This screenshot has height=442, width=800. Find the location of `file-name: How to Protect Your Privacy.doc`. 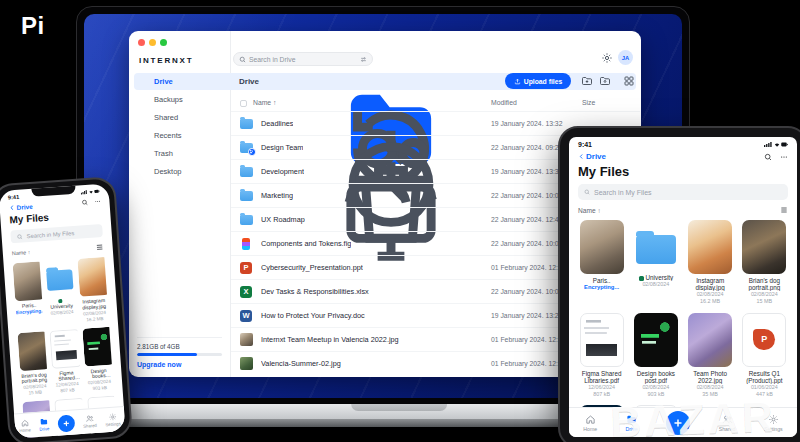

file-name: How to Protect Your Privacy.doc is located at coordinates (313, 316).